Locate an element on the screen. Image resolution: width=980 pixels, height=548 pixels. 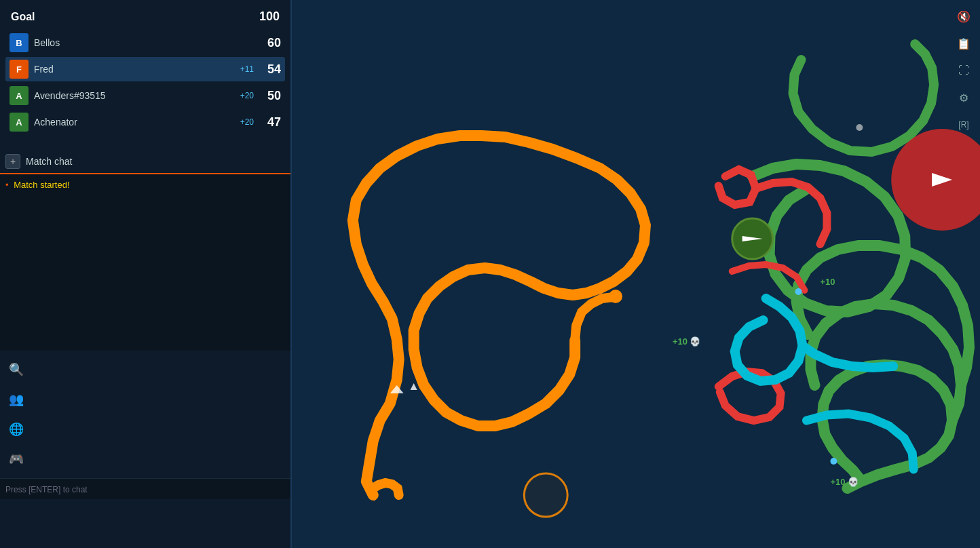
chat-header: + Match chat is located at coordinates (145, 162).